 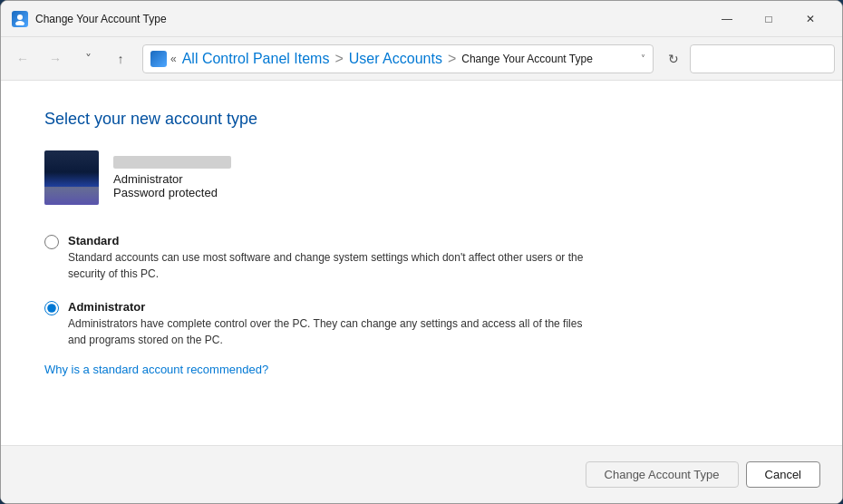 I want to click on sep1-label: >, so click(x=339, y=59).